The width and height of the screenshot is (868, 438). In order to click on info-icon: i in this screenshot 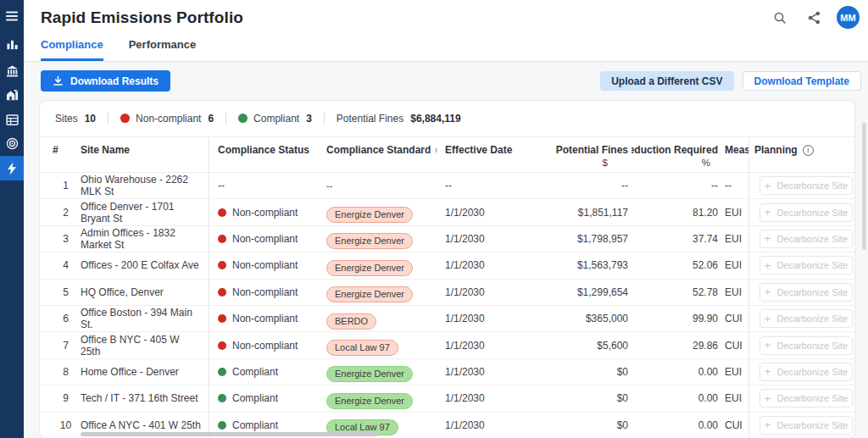, I will do `click(809, 151)`.